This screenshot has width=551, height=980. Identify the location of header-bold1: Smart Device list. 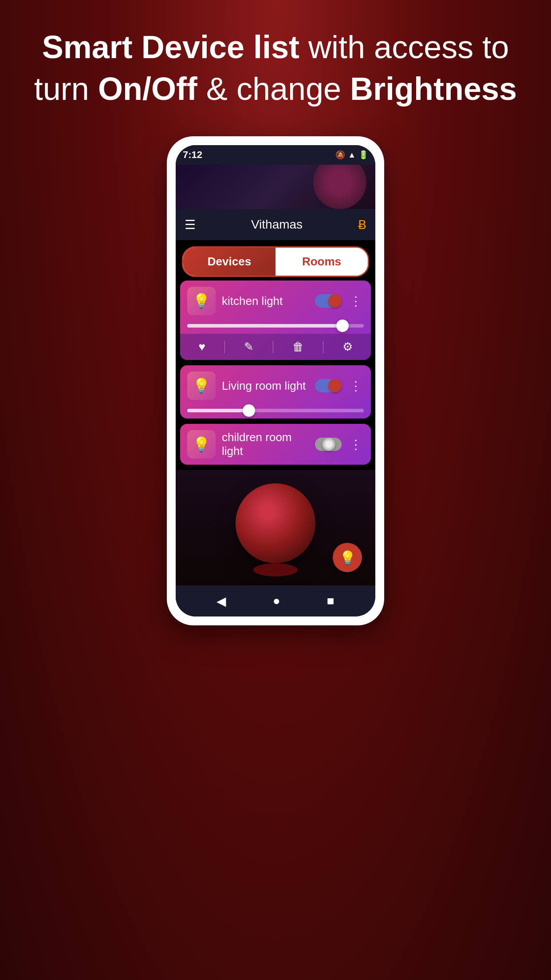
(175, 47).